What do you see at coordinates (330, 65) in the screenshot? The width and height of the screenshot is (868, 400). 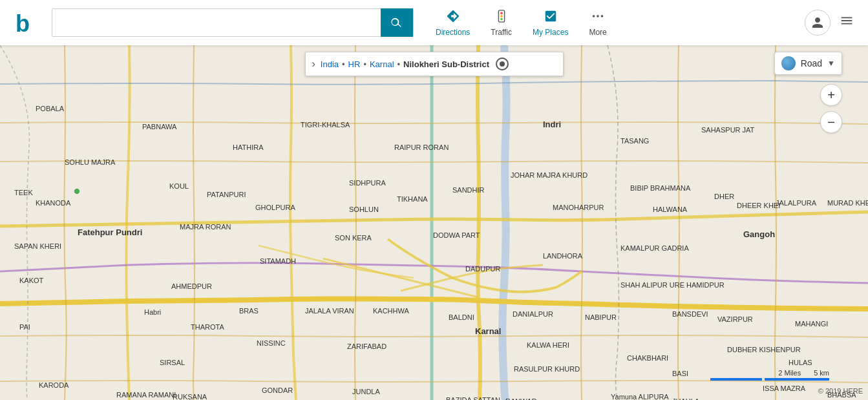 I see `breadcrumb-india: India` at bounding box center [330, 65].